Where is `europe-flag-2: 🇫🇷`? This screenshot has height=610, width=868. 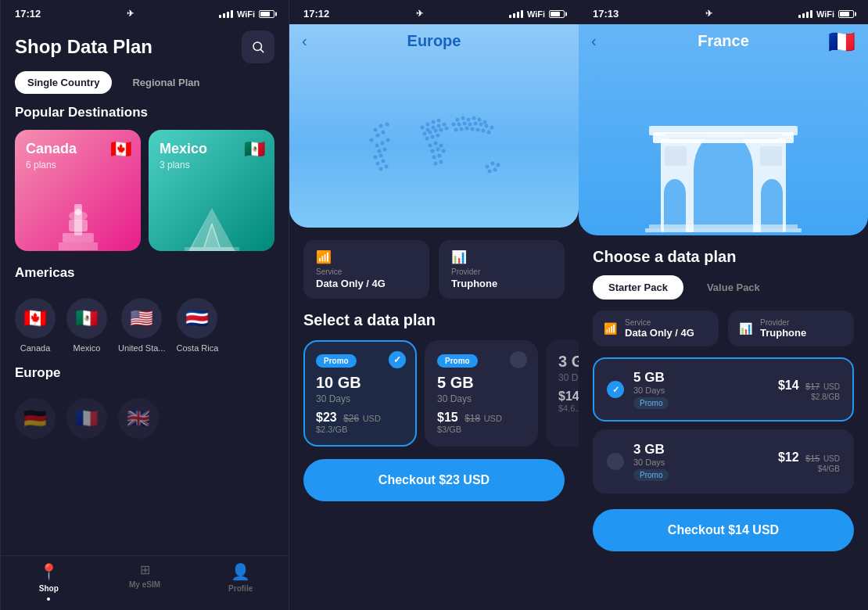 europe-flag-2: 🇫🇷 is located at coordinates (87, 418).